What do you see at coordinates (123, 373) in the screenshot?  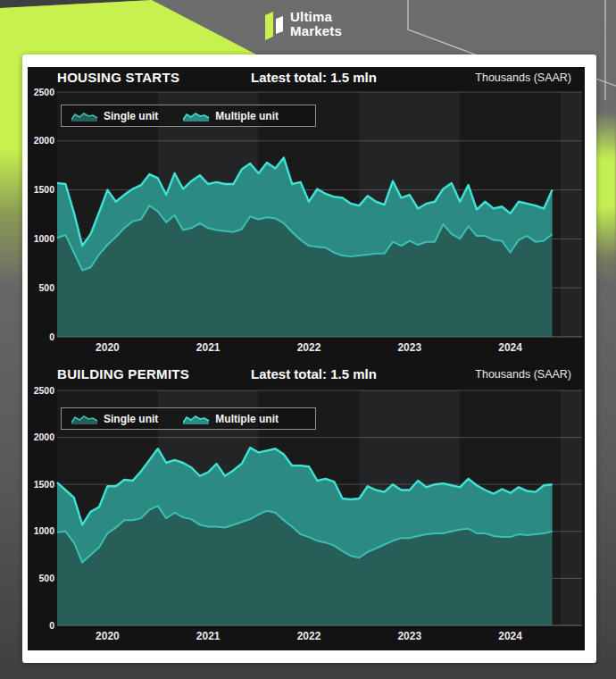 I see `chart-title: BUILDING PERMITS` at bounding box center [123, 373].